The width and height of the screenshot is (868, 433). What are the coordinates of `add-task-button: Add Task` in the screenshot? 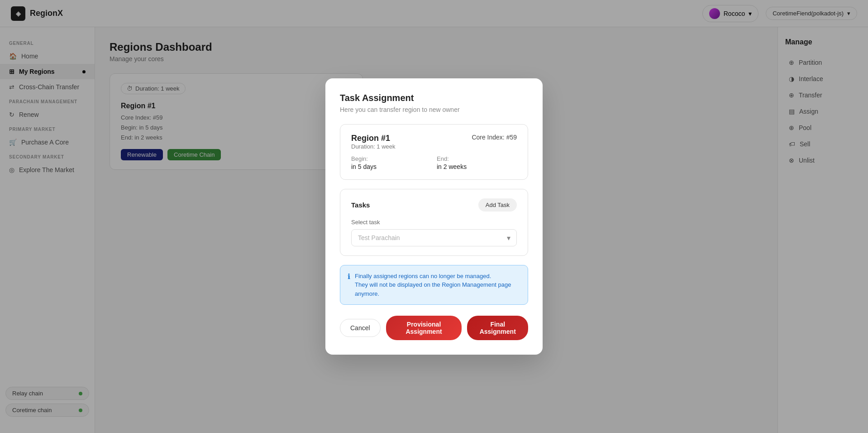 It's located at (498, 205).